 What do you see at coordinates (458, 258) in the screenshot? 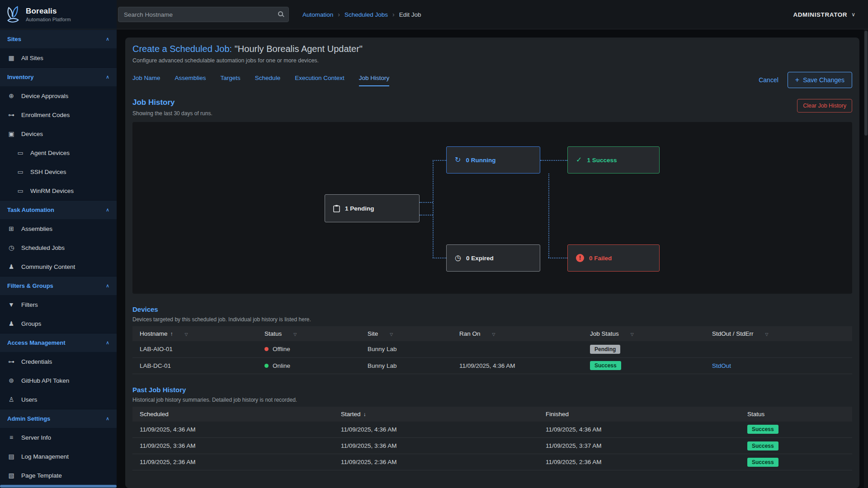
I see `stopwatch-icon: ◷` at bounding box center [458, 258].